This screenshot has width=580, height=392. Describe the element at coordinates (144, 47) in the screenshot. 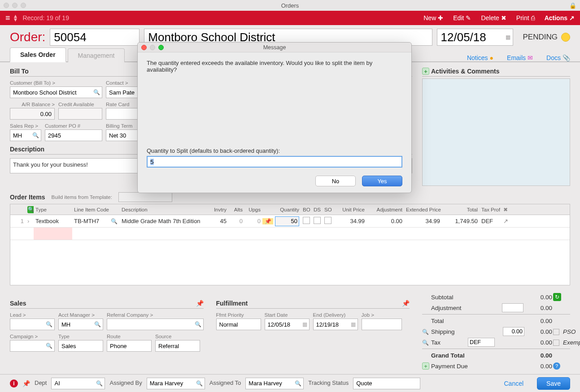

I see `dialog-close-icon` at that location.